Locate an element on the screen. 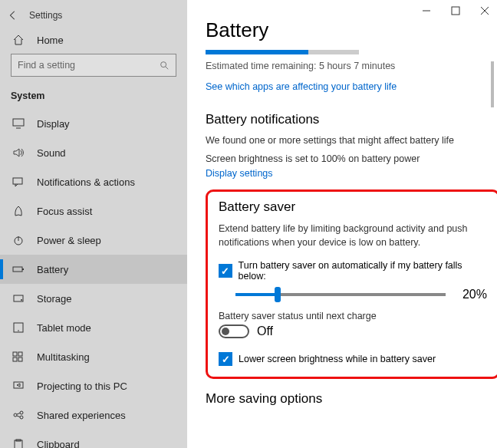  notifications-found-text: We found one or more settings that might… is located at coordinates (345, 140).